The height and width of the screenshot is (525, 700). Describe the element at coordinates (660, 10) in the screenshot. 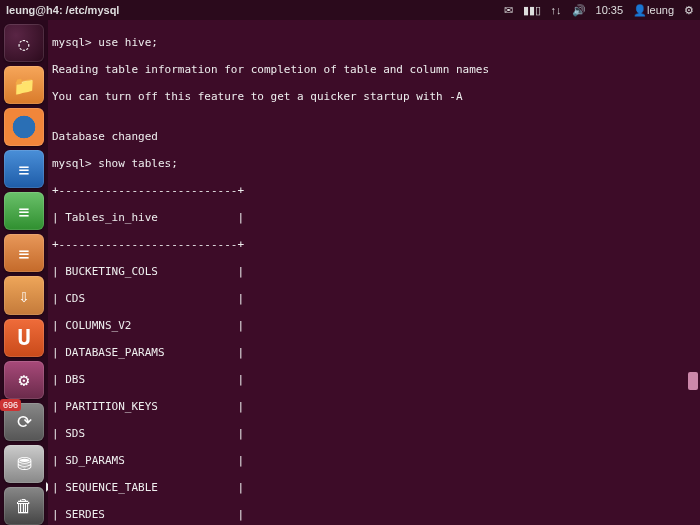

I see `user-name: leung` at that location.